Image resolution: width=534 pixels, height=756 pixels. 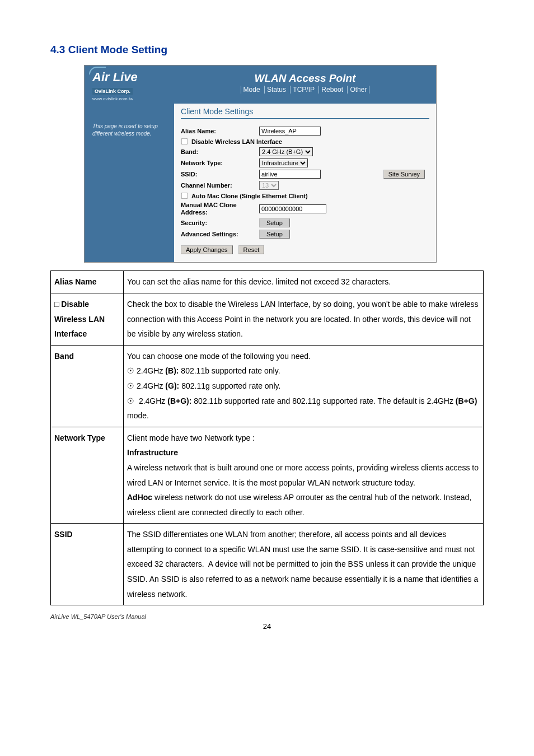 I want to click on manual-mac-input, so click(x=293, y=209).